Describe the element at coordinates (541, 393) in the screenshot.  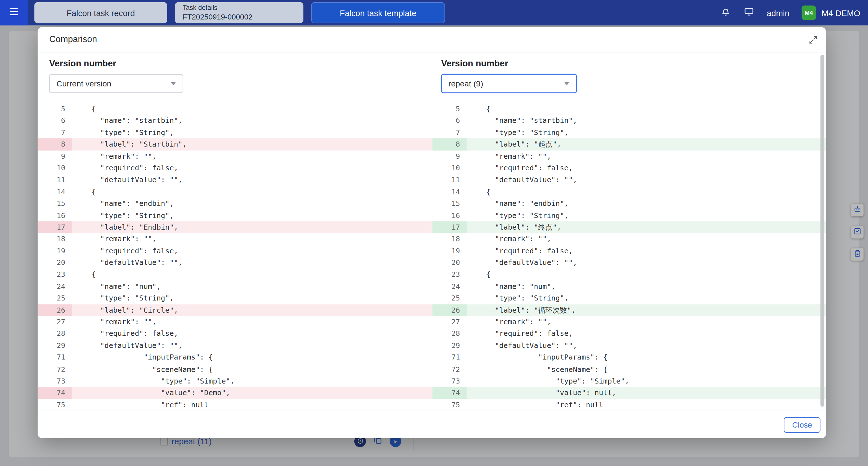
I see `code-line: "value": null,` at that location.